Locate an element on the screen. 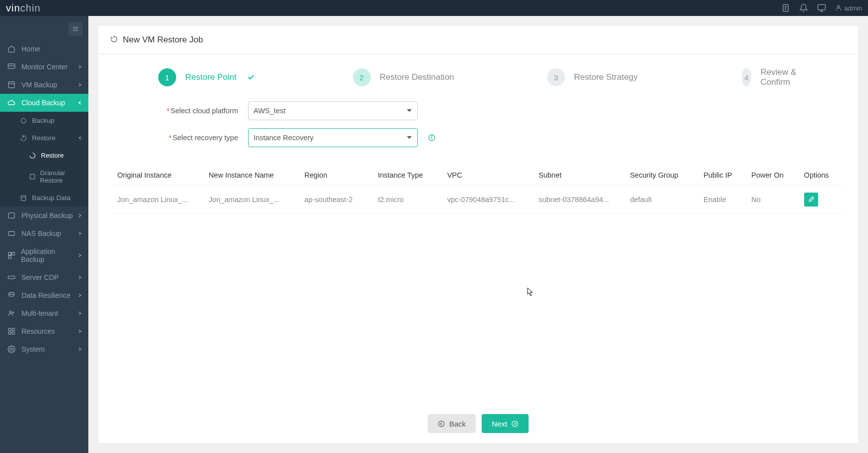 The height and width of the screenshot is (453, 868). step-circle: 4 is located at coordinates (747, 77).